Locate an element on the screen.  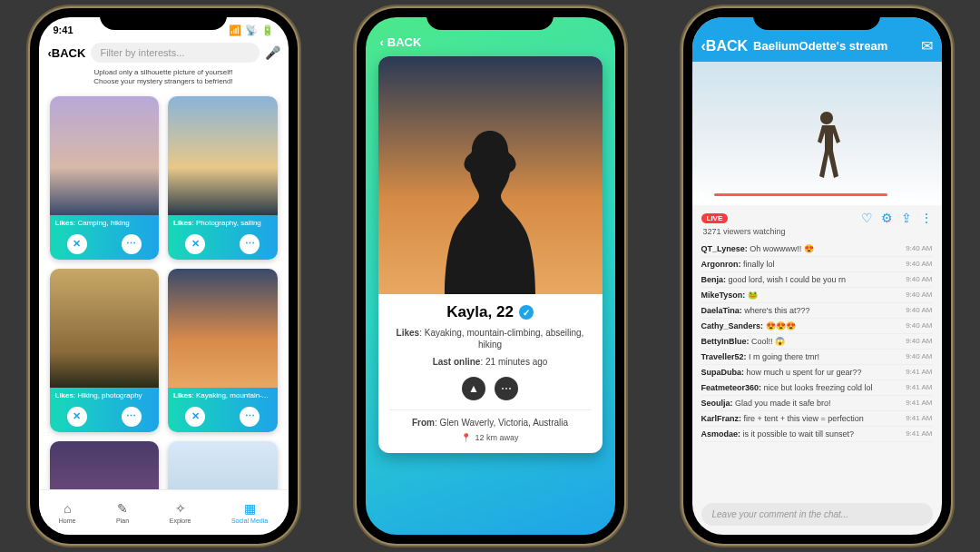
explore-icon: ✧ is located at coordinates (181, 508).